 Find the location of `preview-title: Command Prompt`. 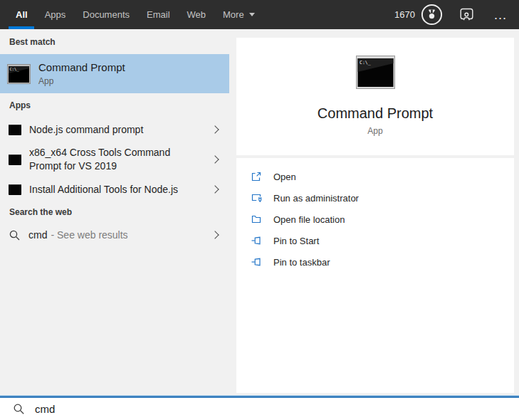

preview-title: Command Prompt is located at coordinates (375, 114).